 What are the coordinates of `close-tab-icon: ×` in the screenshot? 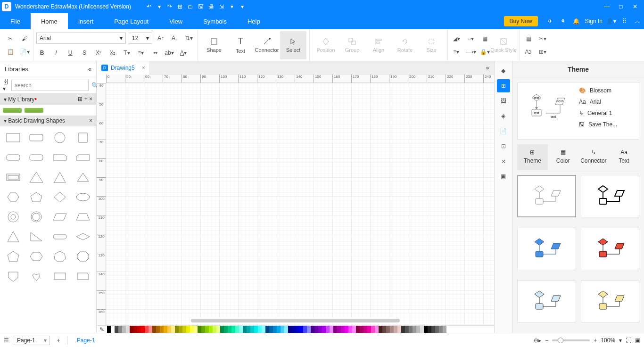 It's located at (143, 68).